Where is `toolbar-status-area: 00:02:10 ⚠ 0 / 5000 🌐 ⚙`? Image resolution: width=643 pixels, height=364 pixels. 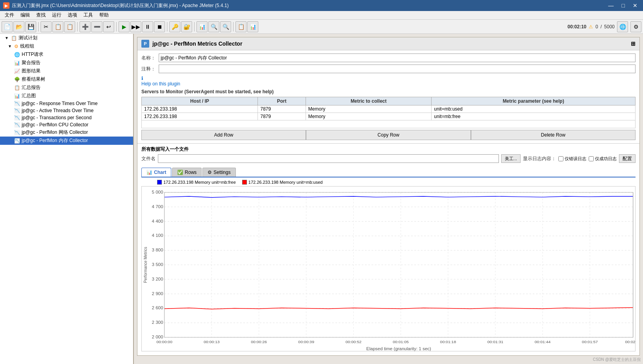 toolbar-status-area: 00:02:10 ⚠ 0 / 5000 🌐 ⚙ is located at coordinates (604, 27).